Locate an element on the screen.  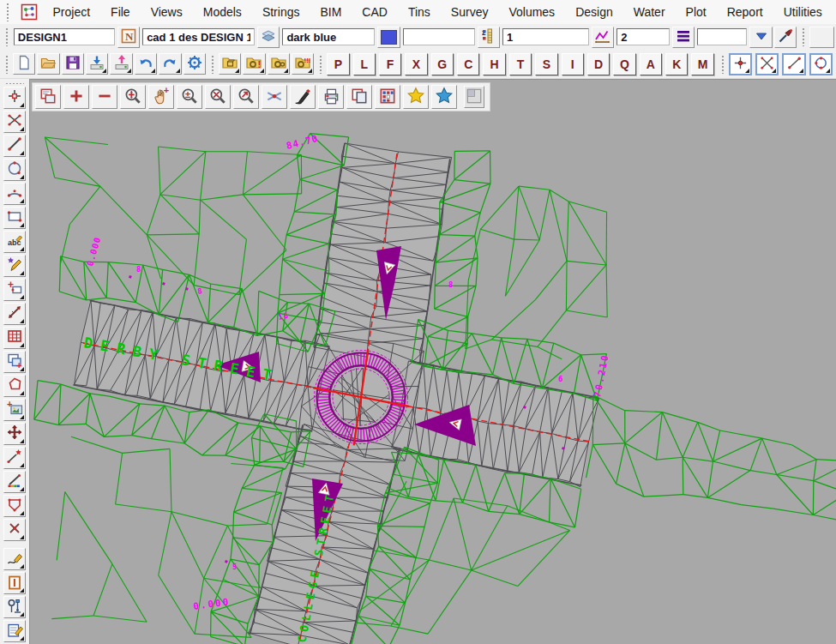
plot-printer-button is located at coordinates (331, 97).